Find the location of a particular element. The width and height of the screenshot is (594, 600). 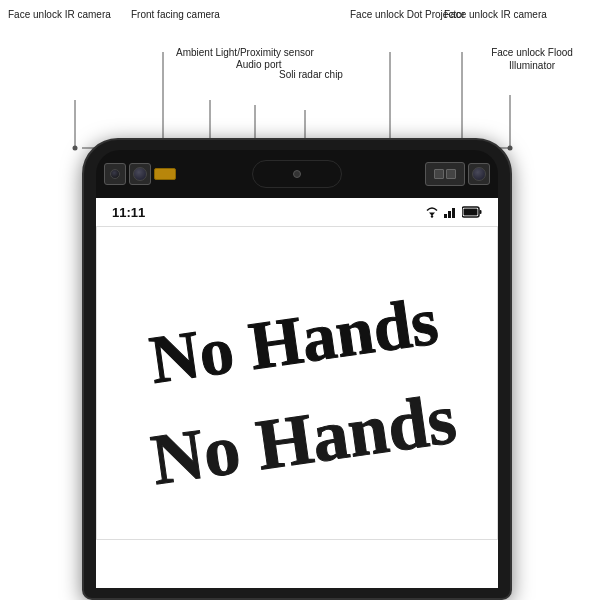

status-bar: 11:11 is located at coordinates (297, 212).